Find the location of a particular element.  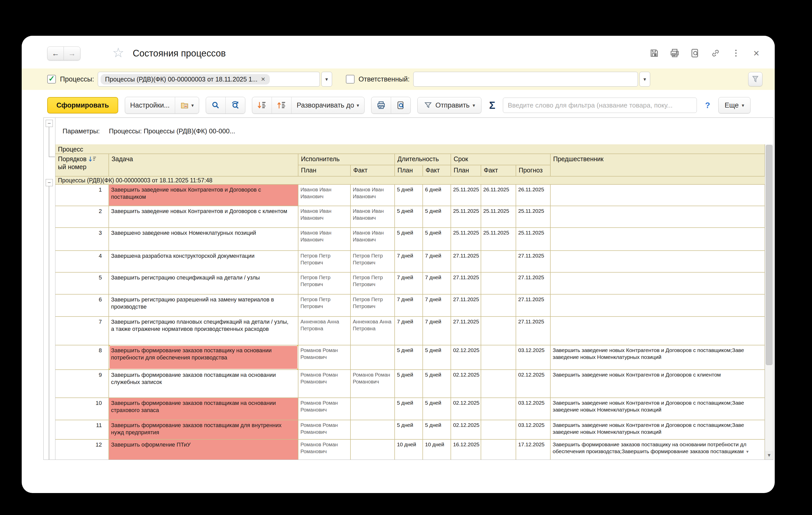

forward-button: → is located at coordinates (72, 53).